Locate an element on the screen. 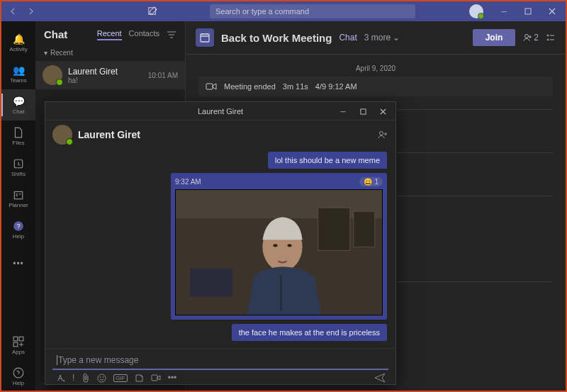 This screenshot has width=567, height=392. date-separator: April 9, 2020 is located at coordinates (376, 68).